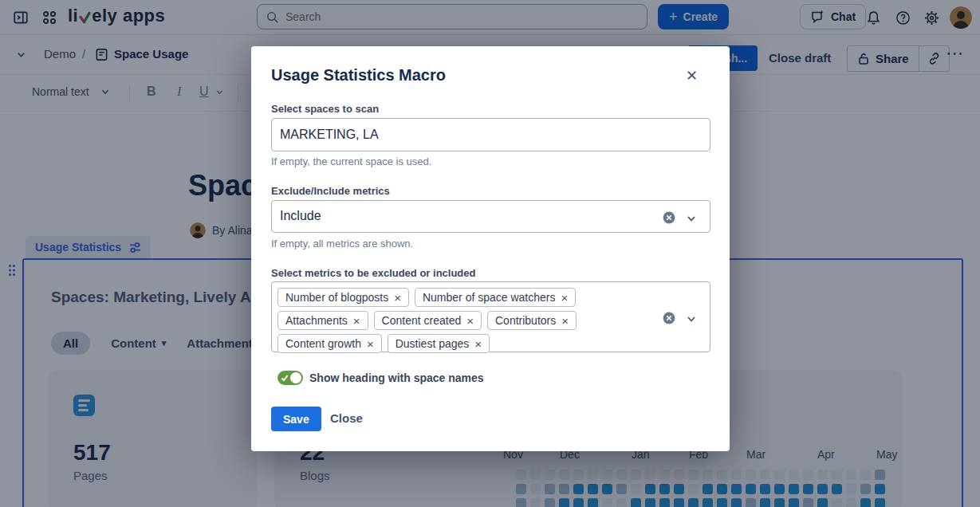 Image resolution: width=980 pixels, height=507 pixels. Describe the element at coordinates (296, 378) in the screenshot. I see `toggle-knob` at that location.